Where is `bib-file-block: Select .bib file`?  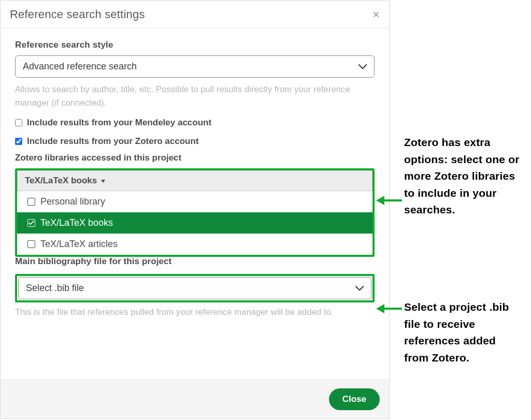 bib-file-block: Select .bib file is located at coordinates (195, 288).